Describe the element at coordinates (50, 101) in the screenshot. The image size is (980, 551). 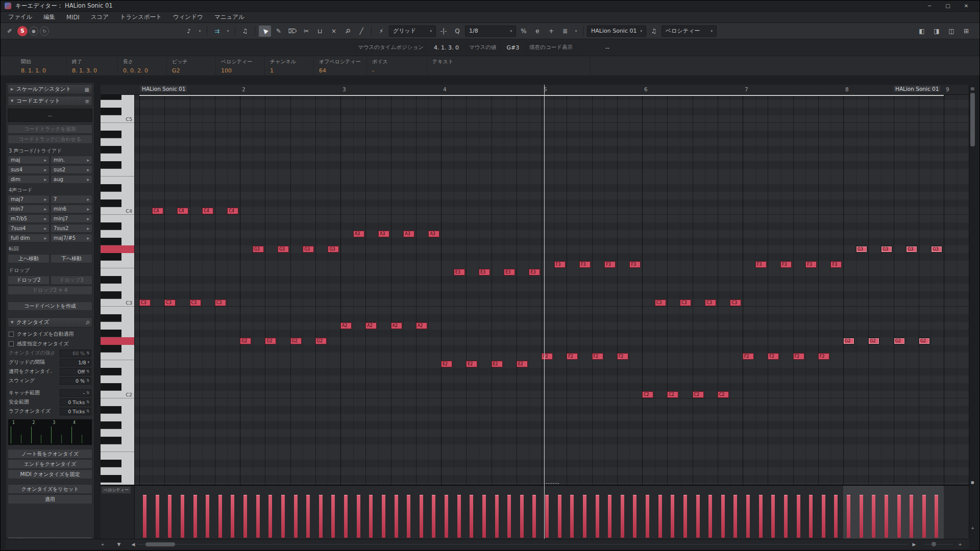
I see `section-chord-edit: ▼ コードエディット ≣` at that location.